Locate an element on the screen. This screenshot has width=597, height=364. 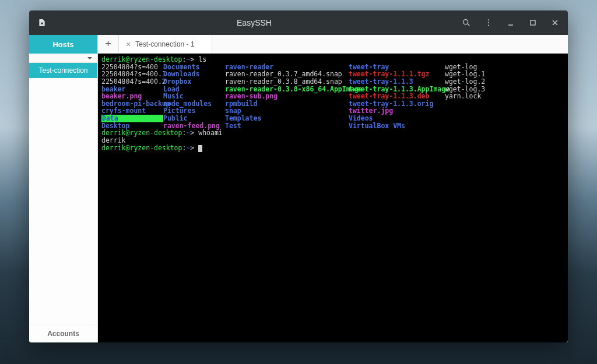
ls-entry: Music is located at coordinates (194, 97).